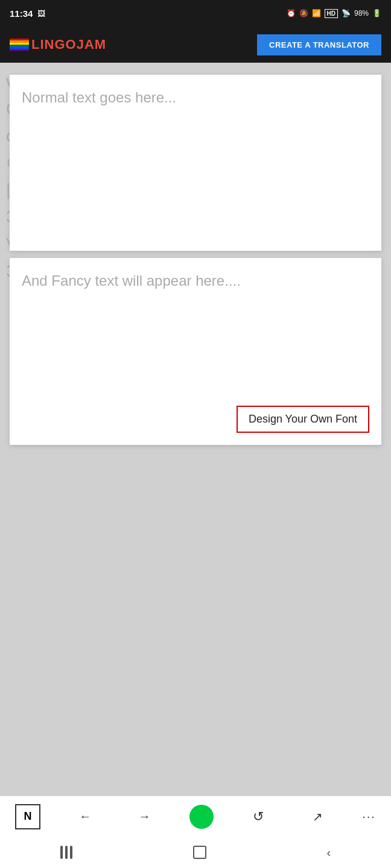 The image size is (391, 868). I want to click on fancy-text-placeholder: And Fancy text will appear here...., so click(196, 281).